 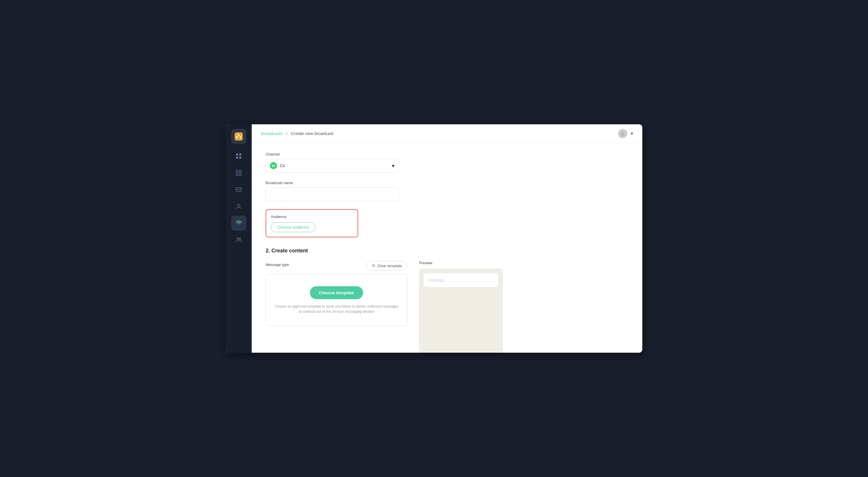 What do you see at coordinates (337, 309) in the screenshot?
I see `template-hint: Choose an approved template to avoid any…` at bounding box center [337, 309].